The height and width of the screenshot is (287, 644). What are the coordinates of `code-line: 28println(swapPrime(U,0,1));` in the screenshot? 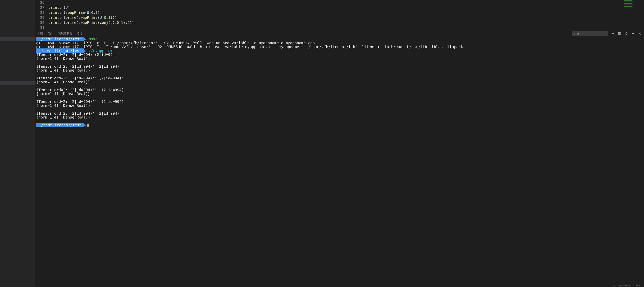 It's located at (340, 12).